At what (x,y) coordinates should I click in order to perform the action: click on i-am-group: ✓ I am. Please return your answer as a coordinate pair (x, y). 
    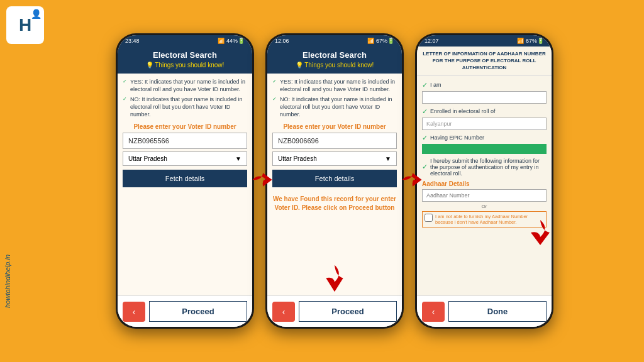
    Looking at the image, I should click on (484, 92).